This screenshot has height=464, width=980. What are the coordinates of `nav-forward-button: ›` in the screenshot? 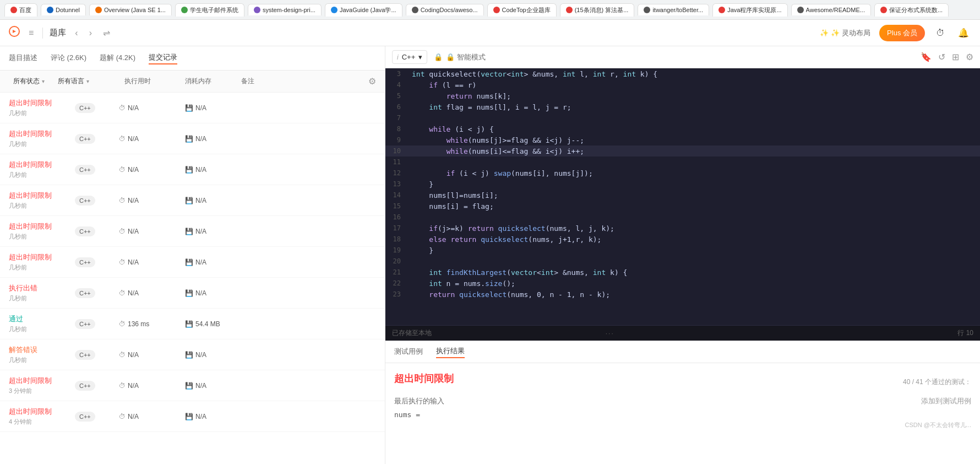 It's located at (90, 33).